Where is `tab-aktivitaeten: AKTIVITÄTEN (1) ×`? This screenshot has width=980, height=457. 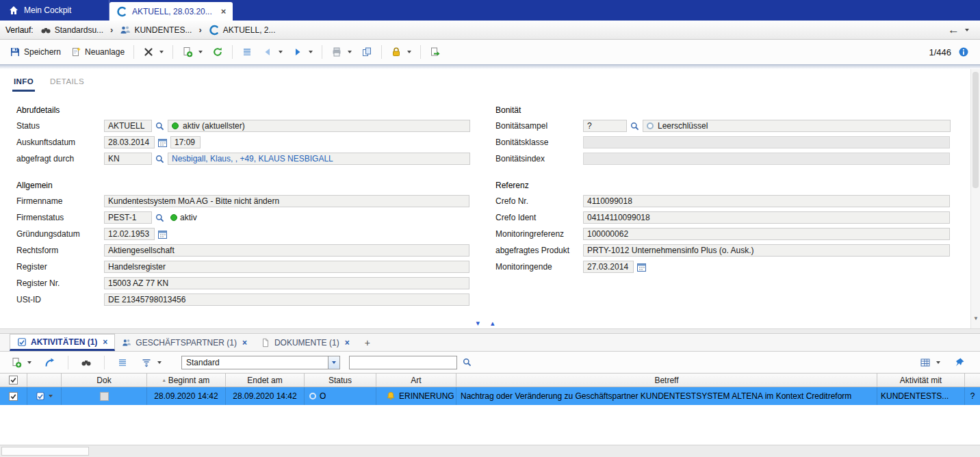
tab-aktivitaeten: AKTIVITÄTEN (1) × is located at coordinates (62, 342).